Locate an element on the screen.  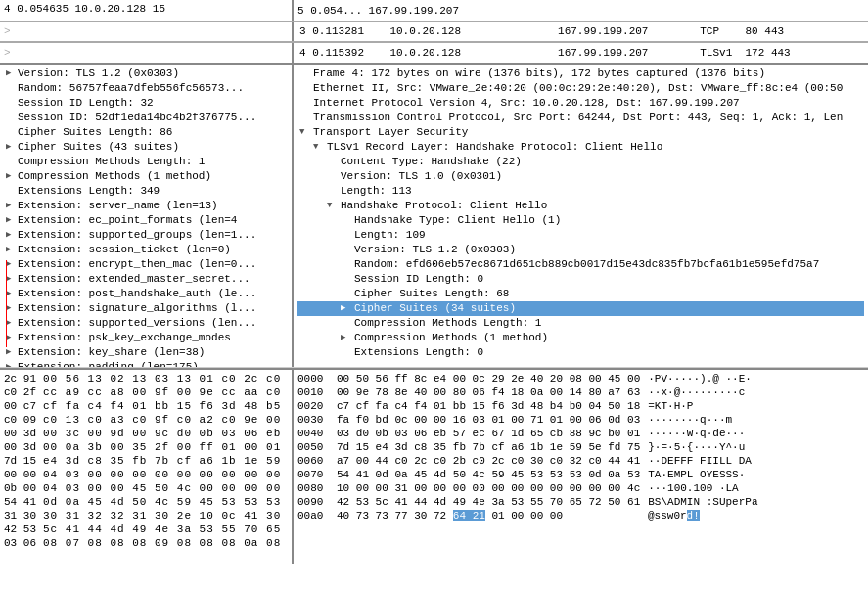
right-tree-item-tcp: Transmission Control Protocol, Src Port:… is located at coordinates (581, 117).